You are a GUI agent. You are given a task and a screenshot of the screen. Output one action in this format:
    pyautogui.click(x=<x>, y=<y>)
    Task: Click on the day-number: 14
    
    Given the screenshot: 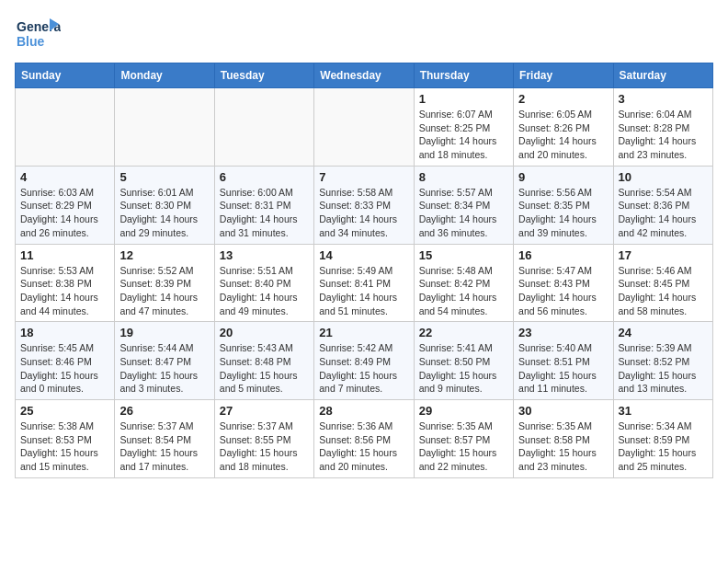 What is the action you would take?
    pyautogui.click(x=364, y=256)
    